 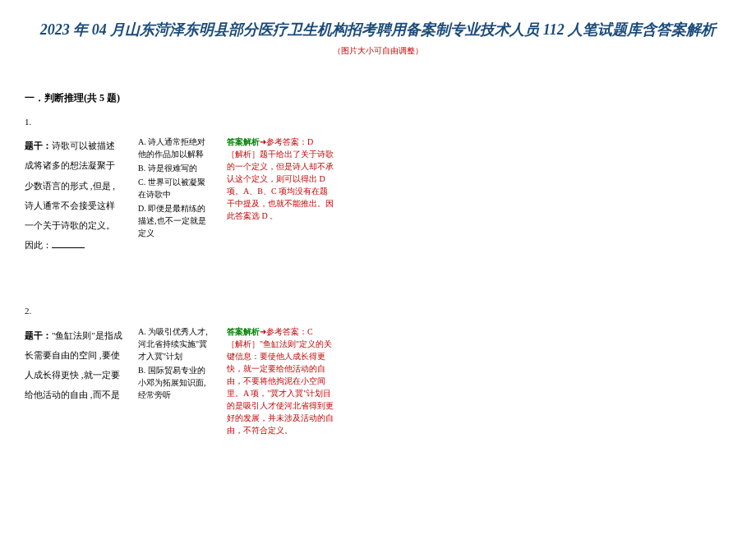 What do you see at coordinates (74, 196) in the screenshot?
I see `question-stem: 题干：诗歌可以被描述成将诸多的想法凝聚于少数语言的形式 ,但是 ,诗人通常不会接…` at bounding box center [74, 196].